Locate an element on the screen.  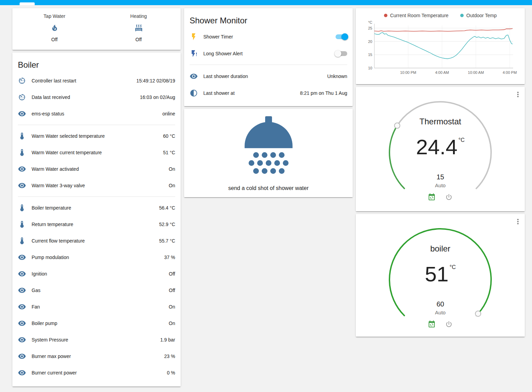
svg-text: 10 is located at coordinates (370, 68).